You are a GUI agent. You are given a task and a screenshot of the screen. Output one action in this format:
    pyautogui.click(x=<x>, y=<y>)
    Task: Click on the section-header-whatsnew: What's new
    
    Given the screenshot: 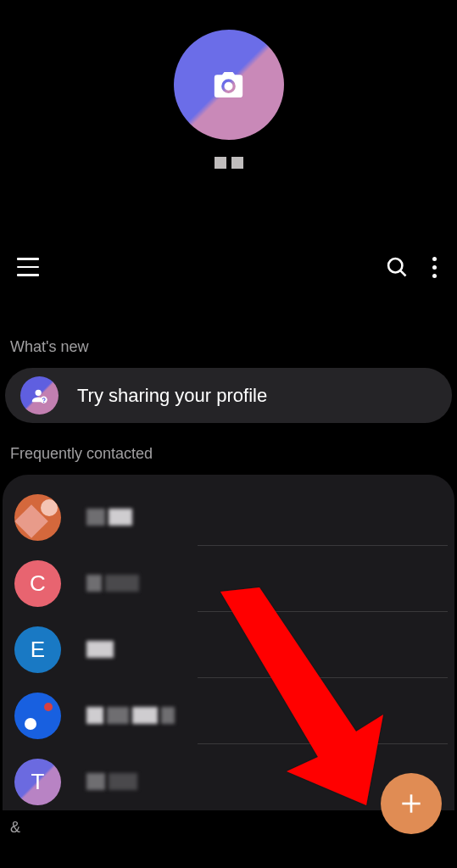 What is the action you would take?
    pyautogui.click(x=229, y=348)
    